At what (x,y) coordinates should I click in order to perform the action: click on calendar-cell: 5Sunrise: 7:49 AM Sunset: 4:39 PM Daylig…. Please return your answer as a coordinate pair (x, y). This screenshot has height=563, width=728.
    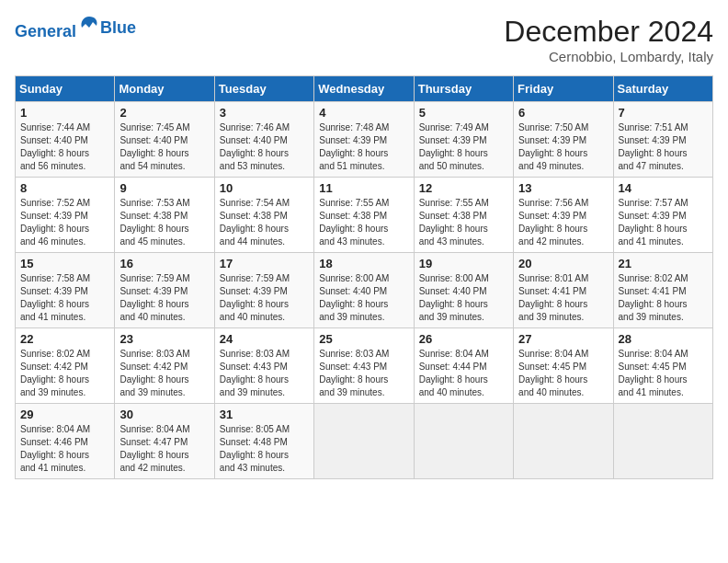
    Looking at the image, I should click on (463, 140).